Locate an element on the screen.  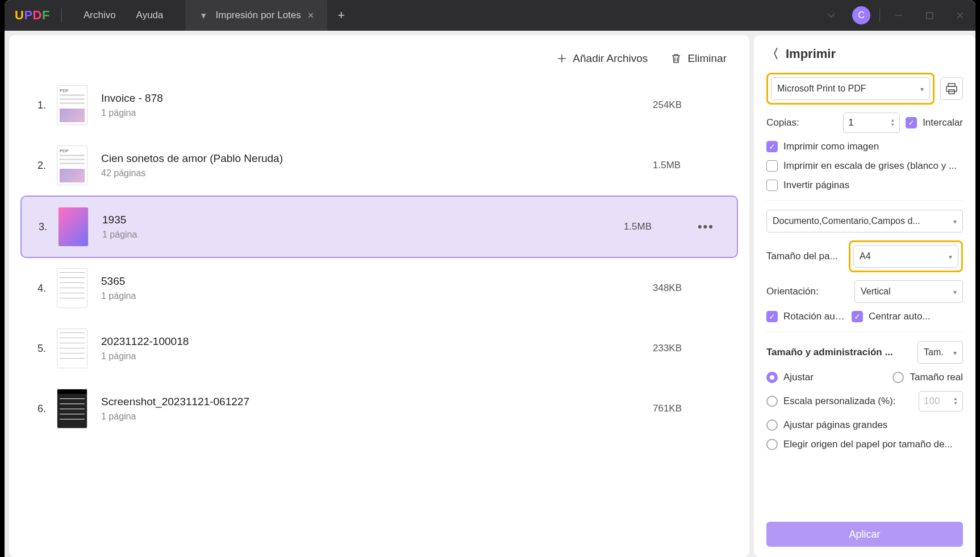
paper-size-label: Tamaño del pa... is located at coordinates (804, 256).